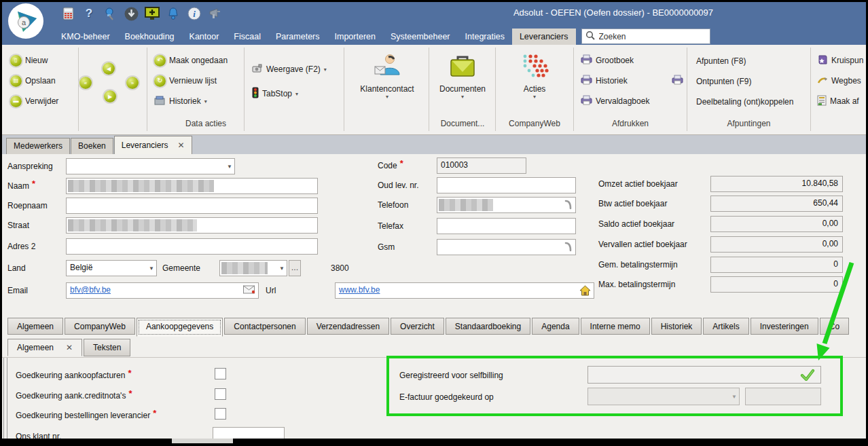 The width and height of the screenshot is (868, 446). I want to click on opslaan-button: ▤Opslaan, so click(33, 81).